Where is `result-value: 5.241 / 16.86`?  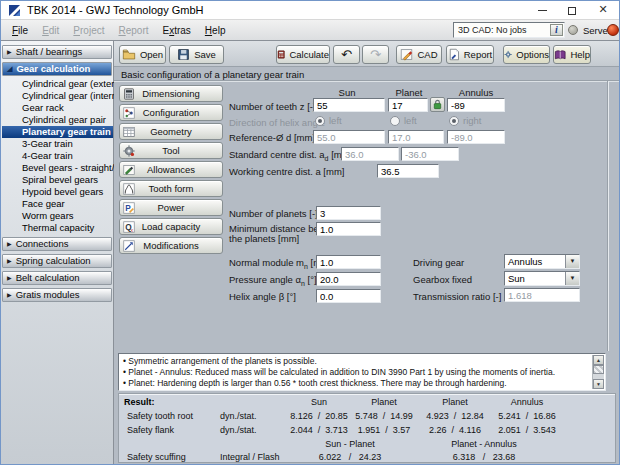 result-value: 5.241 / 16.86 is located at coordinates (527, 416).